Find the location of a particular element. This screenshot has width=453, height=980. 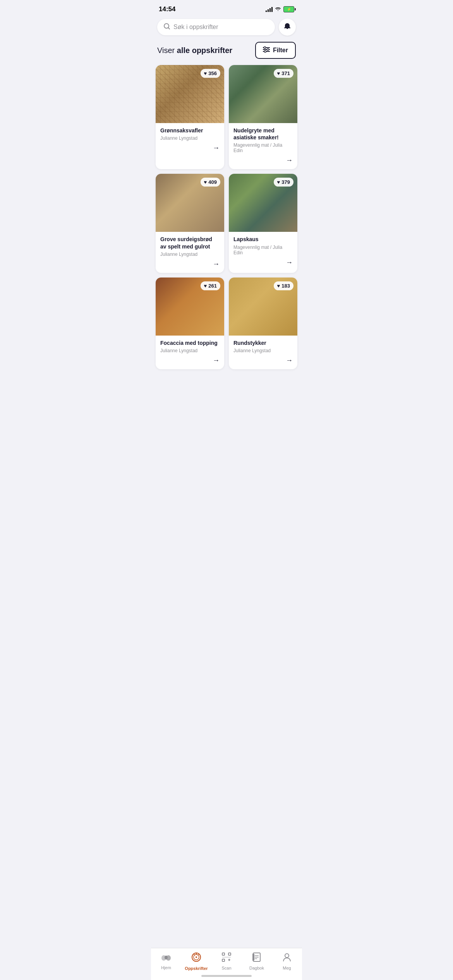

search-icon is located at coordinates (167, 27).